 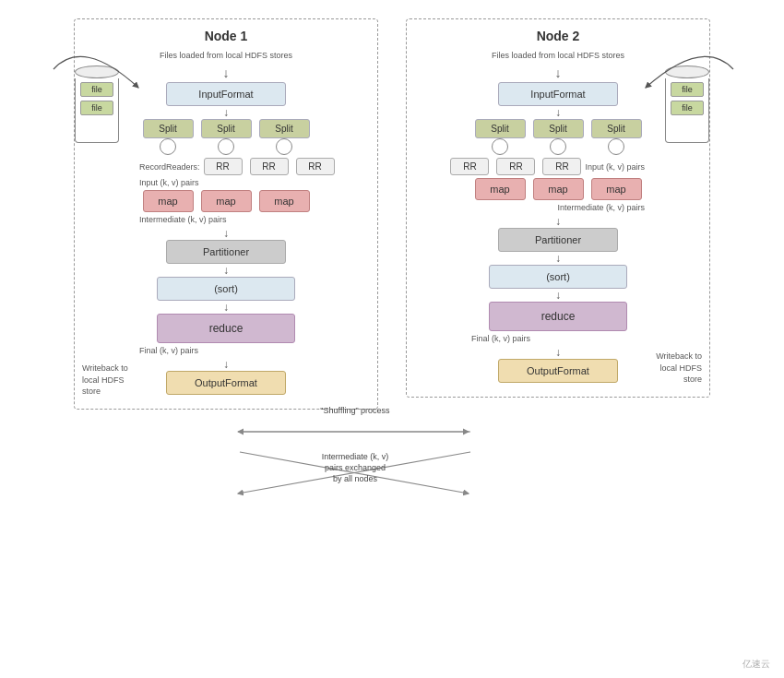 What do you see at coordinates (284, 137) in the screenshot?
I see `node1-split3-col: Split` at bounding box center [284, 137].